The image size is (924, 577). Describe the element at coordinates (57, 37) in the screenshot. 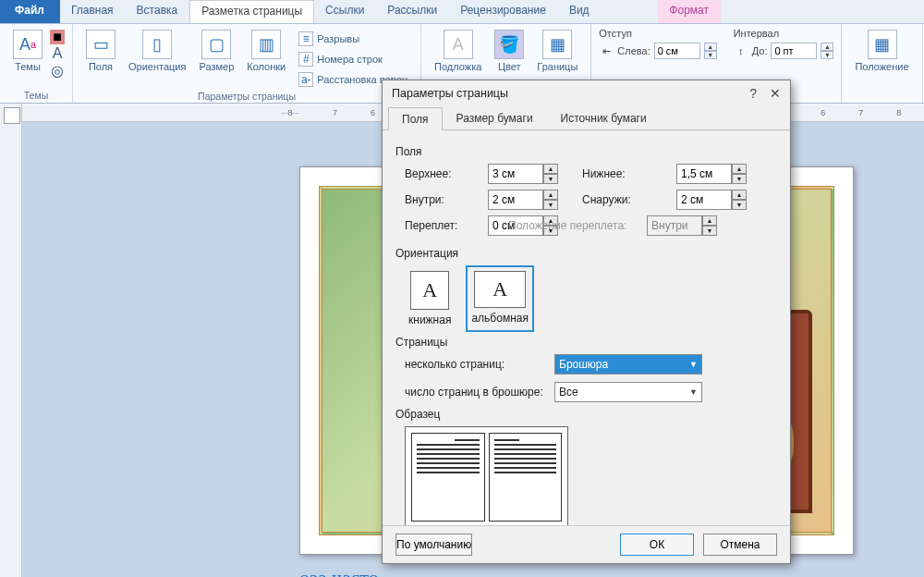

I see `theme-colors-icon: ■` at that location.